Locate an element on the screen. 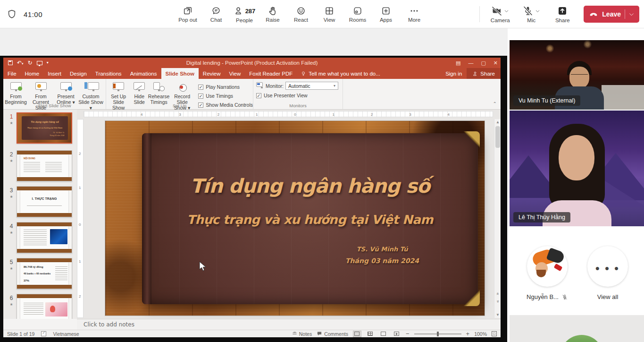  notes-toggle: Notes is located at coordinates (302, 334).